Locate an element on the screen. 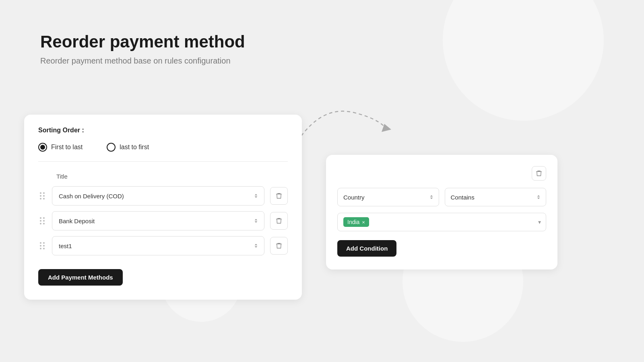 The height and width of the screenshot is (362, 644). radio-label-last: last to first is located at coordinates (134, 147).